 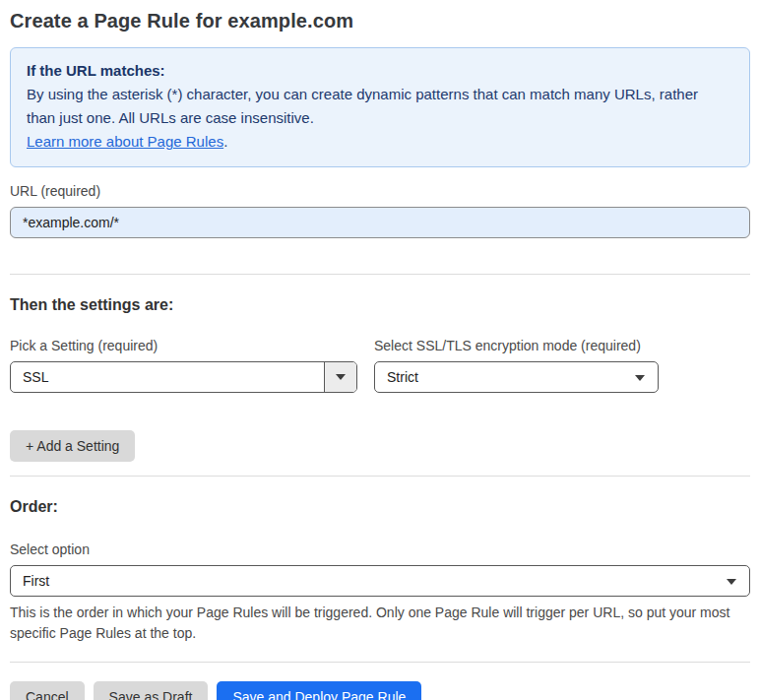 I want to click on ssl-mode-value: Strict, so click(x=500, y=377).